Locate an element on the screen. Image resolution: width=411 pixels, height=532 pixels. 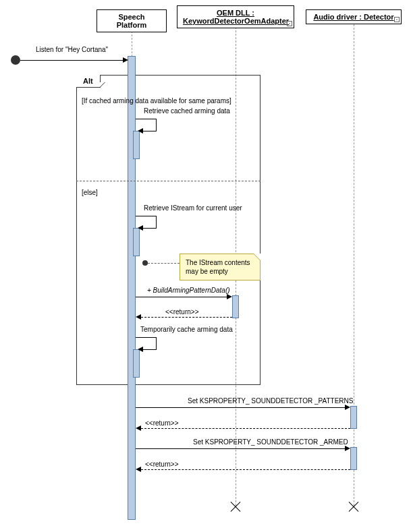
p2-line2: KeywordDetectorOemAdapter is located at coordinates (236, 21).